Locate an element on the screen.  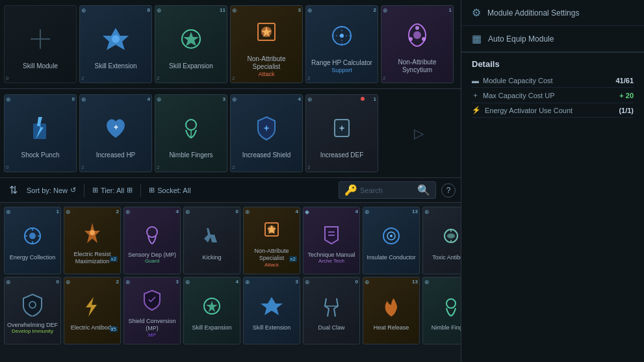
max-capacity-label: Max Capacity Cost UP is located at coordinates (519, 96).